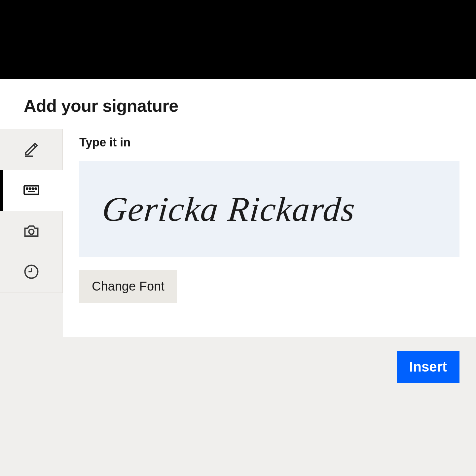 Image resolution: width=476 pixels, height=476 pixels. I want to click on tab-type, so click(31, 190).